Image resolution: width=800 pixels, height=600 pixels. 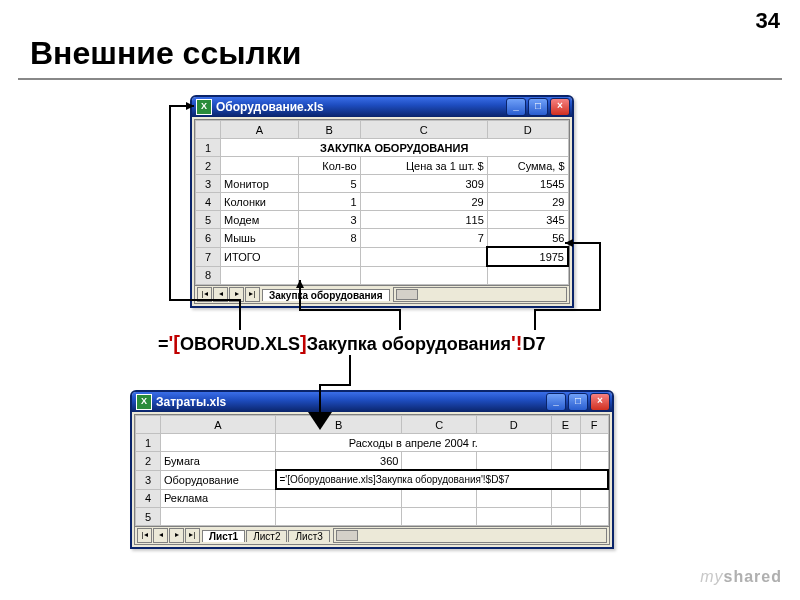 What do you see at coordinates (308, 536) in the screenshot?
I see `sheet-tab: Лист3` at bounding box center [308, 536].